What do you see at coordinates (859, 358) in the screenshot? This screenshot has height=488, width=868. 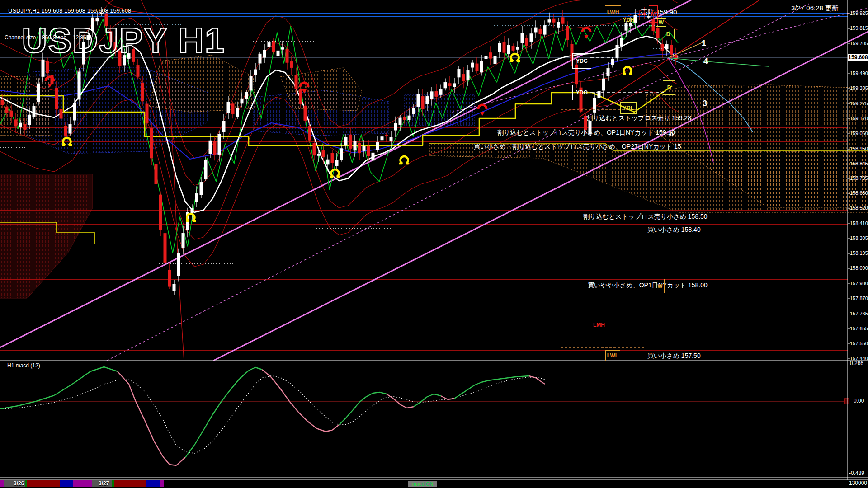 I see `price-axis-label: 157.440` at bounding box center [859, 358].